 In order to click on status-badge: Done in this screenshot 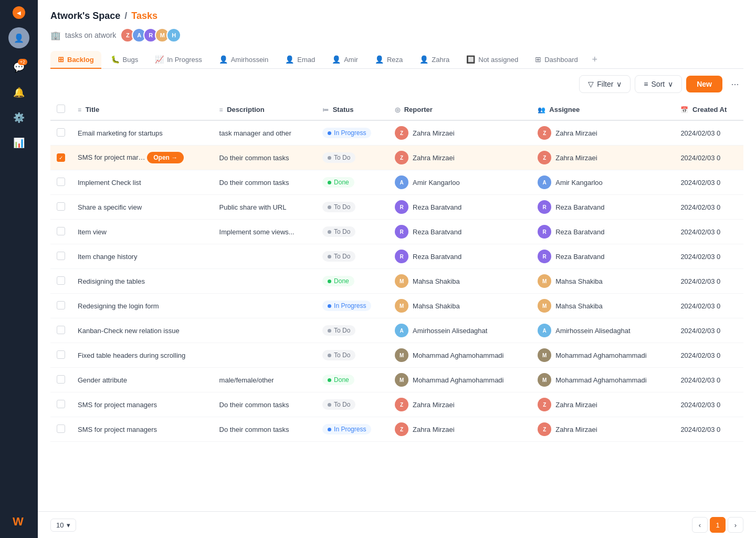, I will do `click(338, 281)`.